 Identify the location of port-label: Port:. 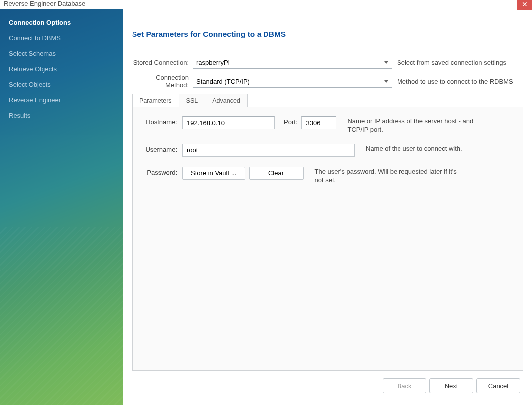
(291, 121).